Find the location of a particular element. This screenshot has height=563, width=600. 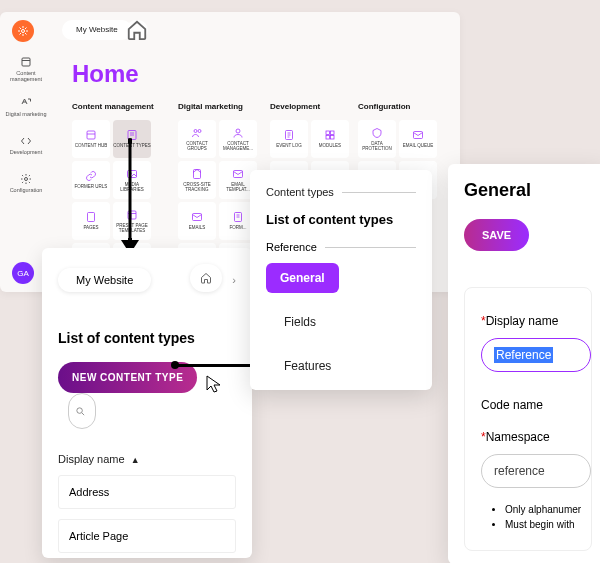

tile-media-libraries: MEDIA LIBRARIES is located at coordinates (132, 180).